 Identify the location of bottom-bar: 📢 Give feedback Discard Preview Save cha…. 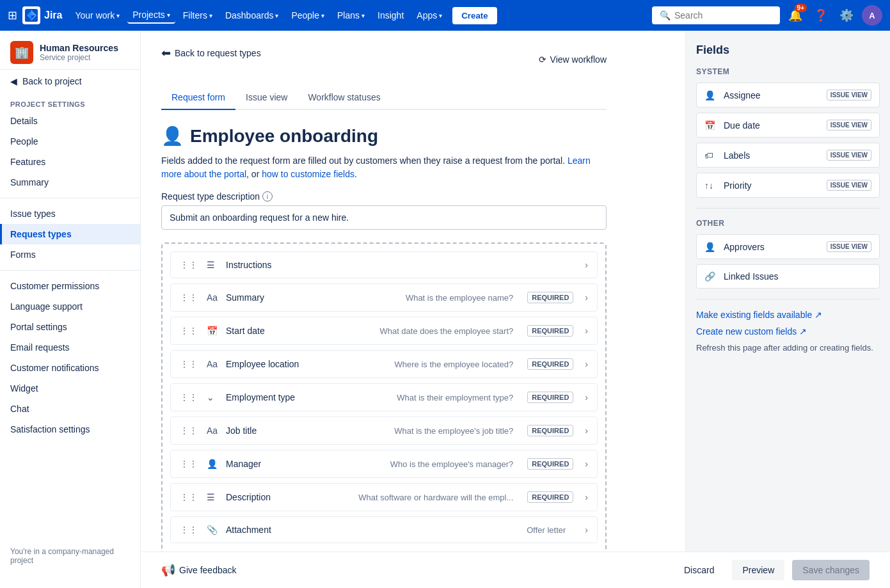
(516, 569).